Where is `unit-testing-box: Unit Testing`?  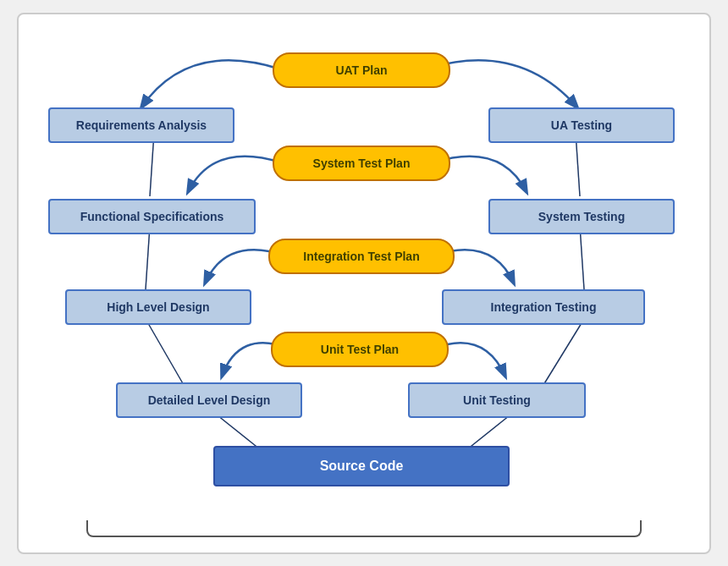
unit-testing-box: Unit Testing is located at coordinates (497, 400).